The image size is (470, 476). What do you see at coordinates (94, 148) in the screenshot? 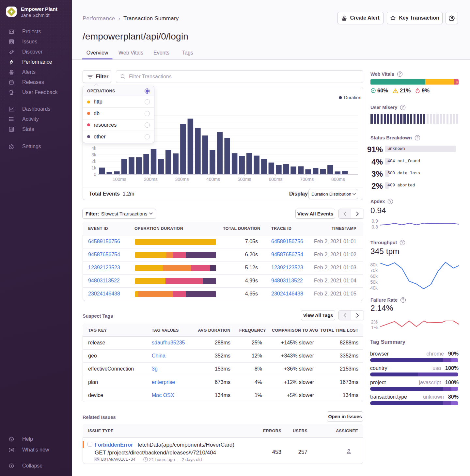
I see `svg-text: 4k` at bounding box center [94, 148].